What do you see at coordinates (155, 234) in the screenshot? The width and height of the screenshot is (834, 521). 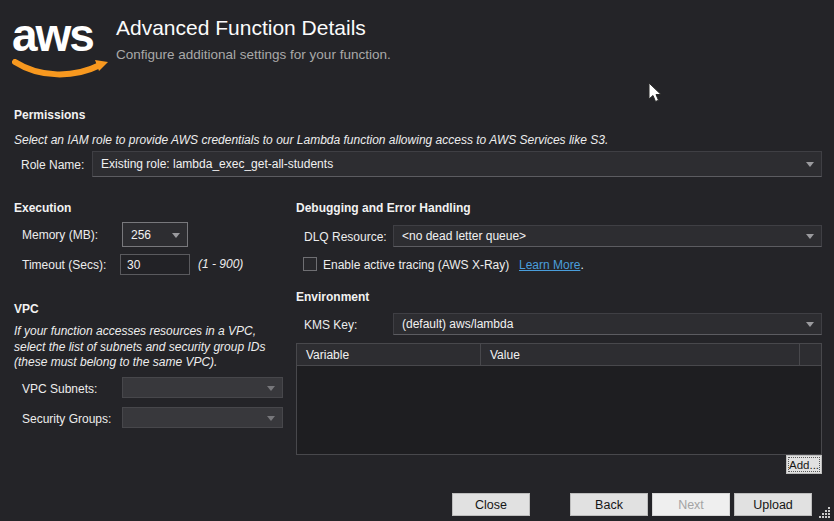 I see `memory-dropdown: 256` at bounding box center [155, 234].